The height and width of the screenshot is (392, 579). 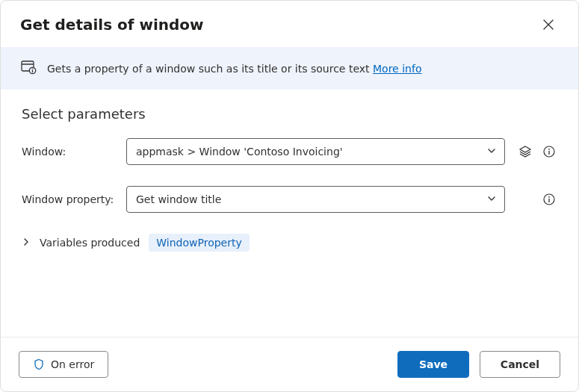 What do you see at coordinates (433, 364) in the screenshot?
I see `save-button: Save` at bounding box center [433, 364].